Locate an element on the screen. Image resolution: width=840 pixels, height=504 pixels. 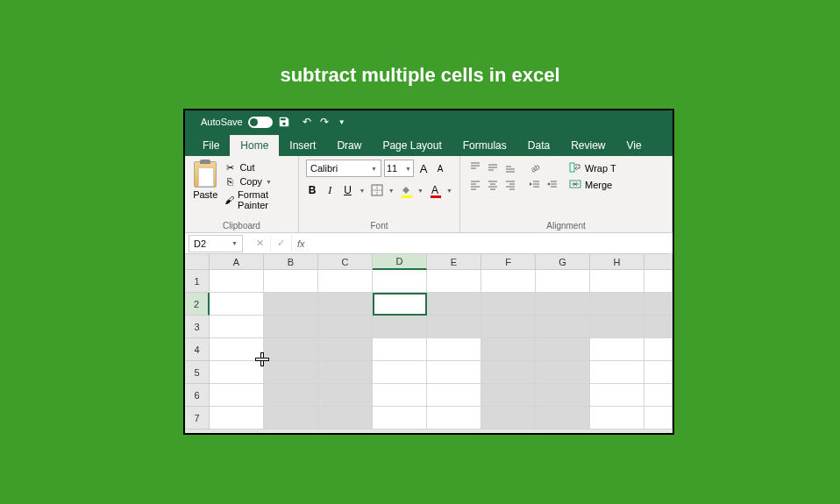
cell-G1 is located at coordinates (563, 281).